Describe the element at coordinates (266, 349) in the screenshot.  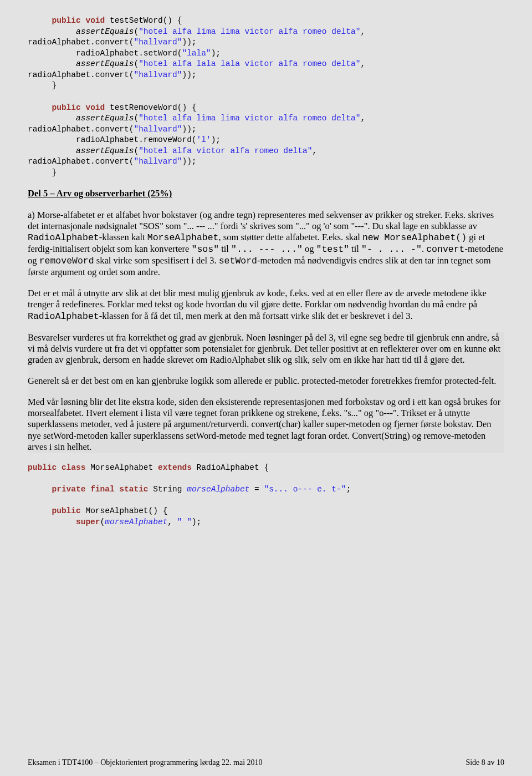
I see `commentary-p1: Besvarelser vurderes ut fra korrekthet o…` at that location.